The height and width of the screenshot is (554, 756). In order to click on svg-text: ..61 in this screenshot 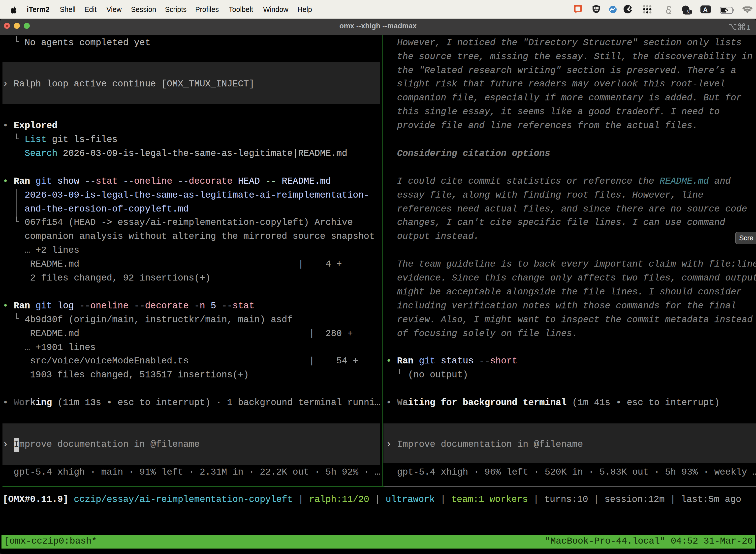, I will do `click(688, 12)`.